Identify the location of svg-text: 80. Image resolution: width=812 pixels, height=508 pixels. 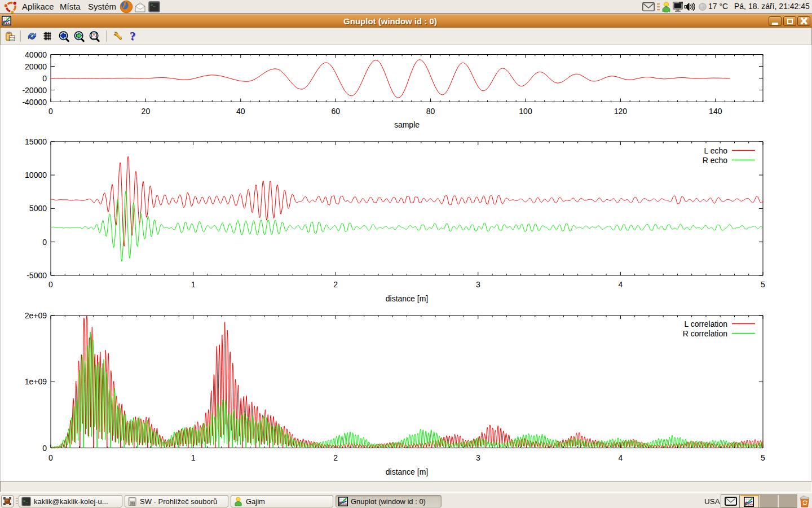
(431, 111).